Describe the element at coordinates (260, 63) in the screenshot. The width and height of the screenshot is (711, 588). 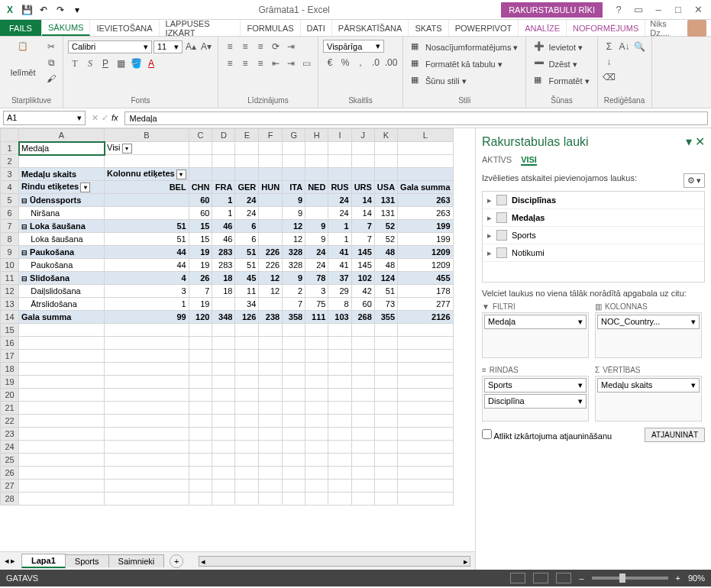
I see `align-right-icon: ≡` at that location.